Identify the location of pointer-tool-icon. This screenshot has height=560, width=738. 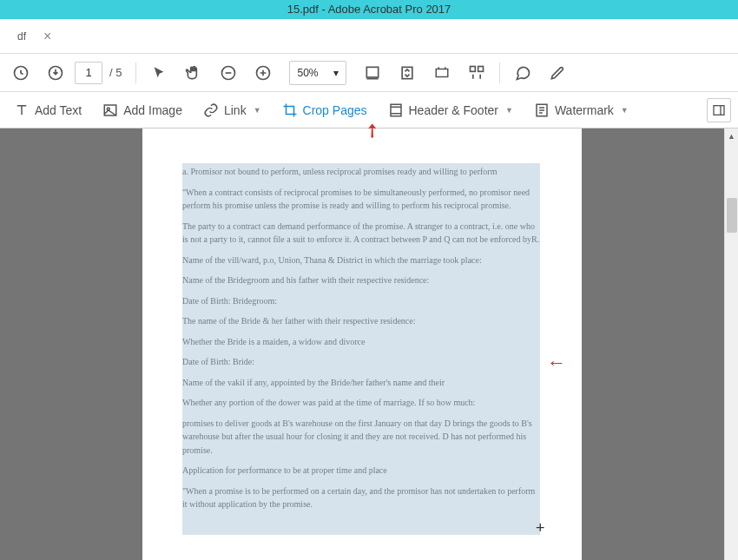
(159, 73).